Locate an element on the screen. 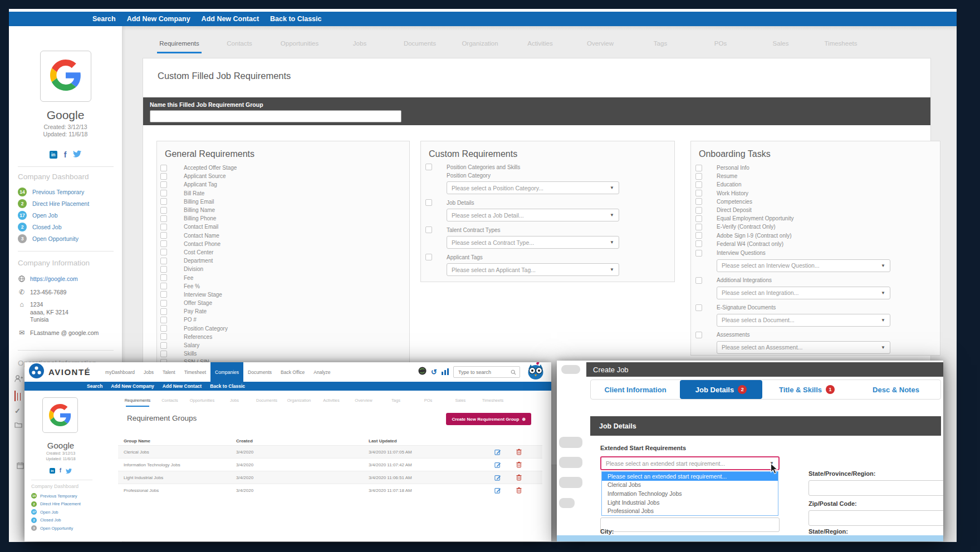  group-select: Please select an Interview Question... ▼ is located at coordinates (803, 266).